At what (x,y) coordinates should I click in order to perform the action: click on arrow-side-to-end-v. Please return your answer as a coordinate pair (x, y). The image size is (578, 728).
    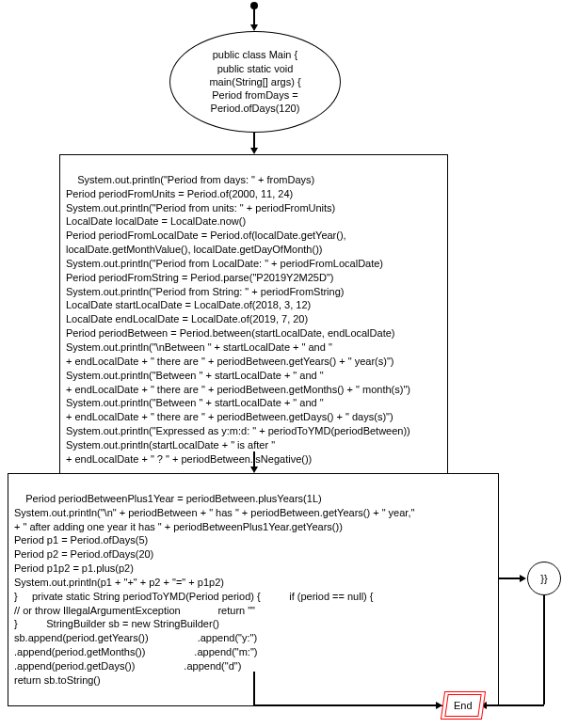
    Looking at the image, I should click on (544, 650).